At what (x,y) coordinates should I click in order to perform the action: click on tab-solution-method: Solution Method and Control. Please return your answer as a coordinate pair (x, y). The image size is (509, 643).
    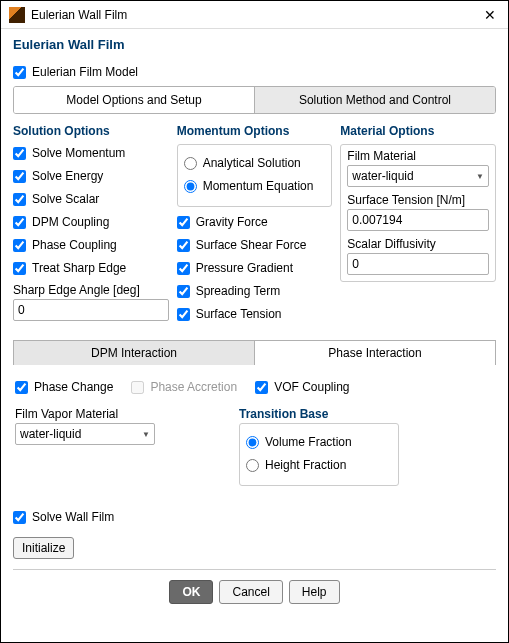
    Looking at the image, I should click on (375, 100).